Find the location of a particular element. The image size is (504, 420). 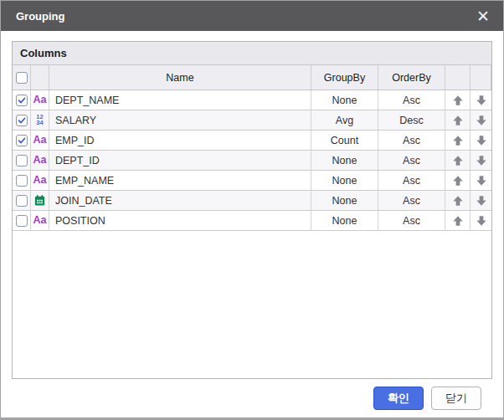

orderby-column-header: OrderBy is located at coordinates (412, 77).